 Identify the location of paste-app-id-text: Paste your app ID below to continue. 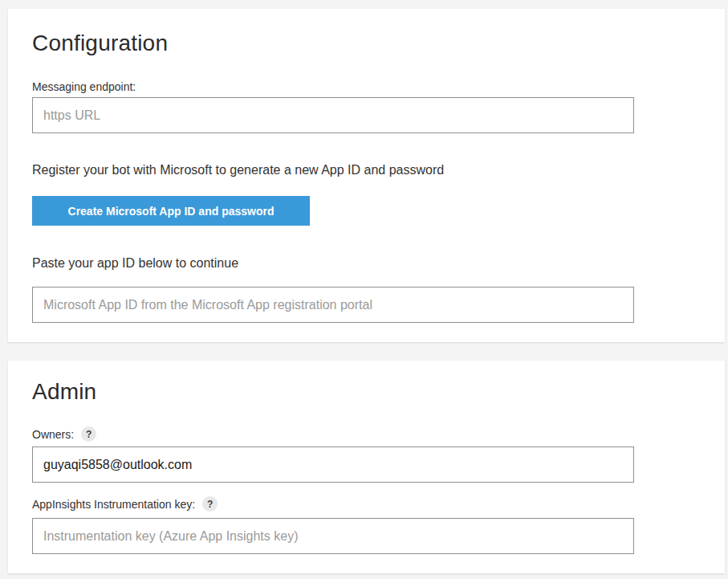
(366, 263).